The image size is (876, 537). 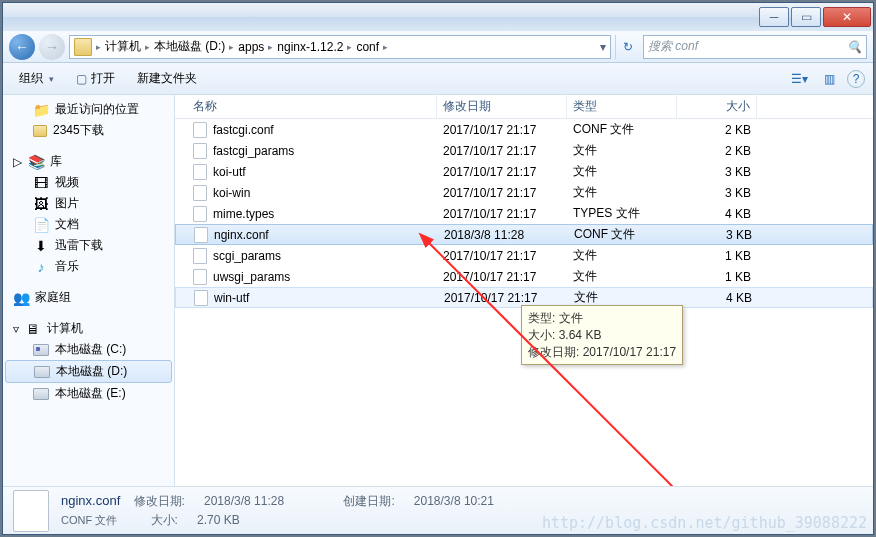 What do you see at coordinates (244, 214) in the screenshot?
I see `file-name: mime.types` at bounding box center [244, 214].